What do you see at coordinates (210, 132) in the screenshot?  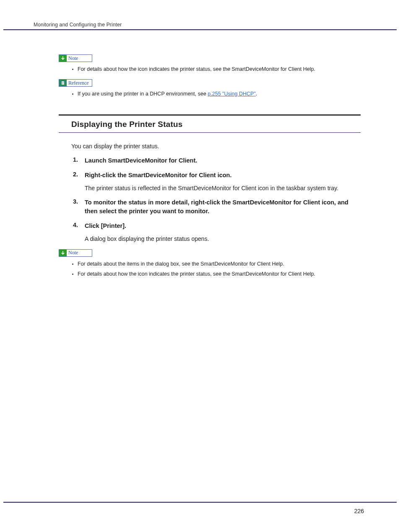 I see `section-rule-bottom` at bounding box center [210, 132].